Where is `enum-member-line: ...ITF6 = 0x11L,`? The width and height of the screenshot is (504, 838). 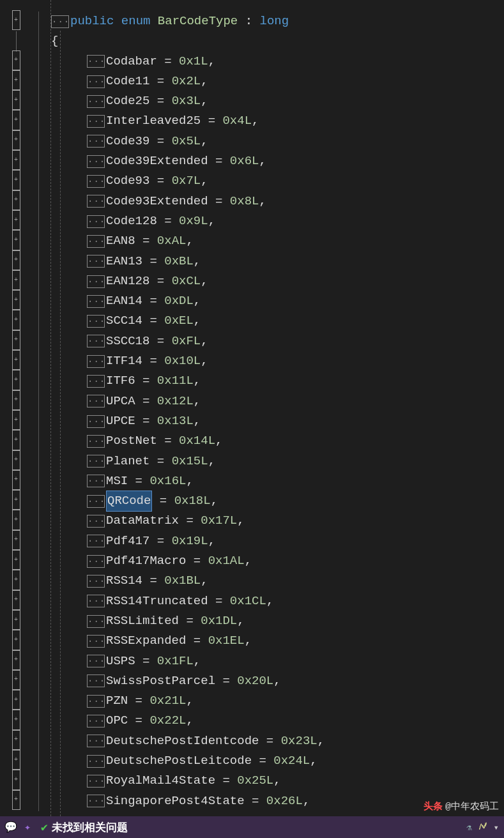 enum-member-line: ...ITF6 = 0x11L, is located at coordinates (277, 381).